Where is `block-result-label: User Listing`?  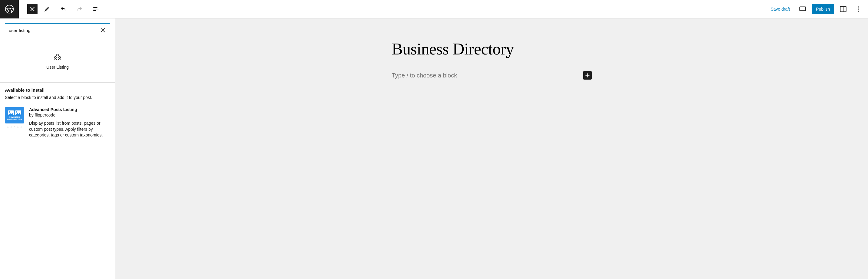
block-result-label: User Listing is located at coordinates (57, 67).